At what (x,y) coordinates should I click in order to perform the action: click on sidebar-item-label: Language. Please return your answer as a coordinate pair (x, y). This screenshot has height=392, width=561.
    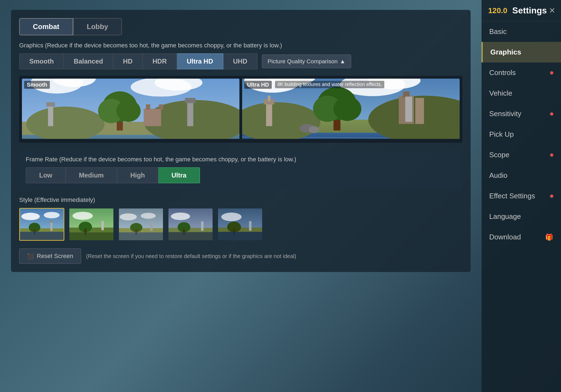
    Looking at the image, I should click on (505, 216).